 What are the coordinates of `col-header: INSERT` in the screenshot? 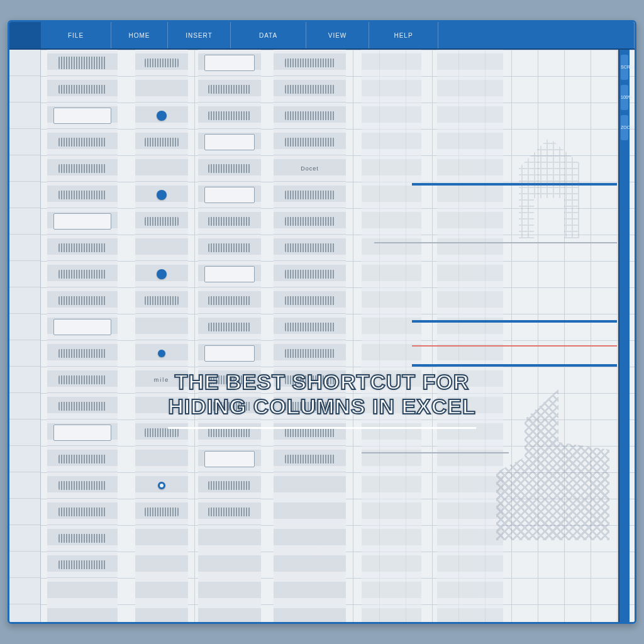 It's located at (199, 35).